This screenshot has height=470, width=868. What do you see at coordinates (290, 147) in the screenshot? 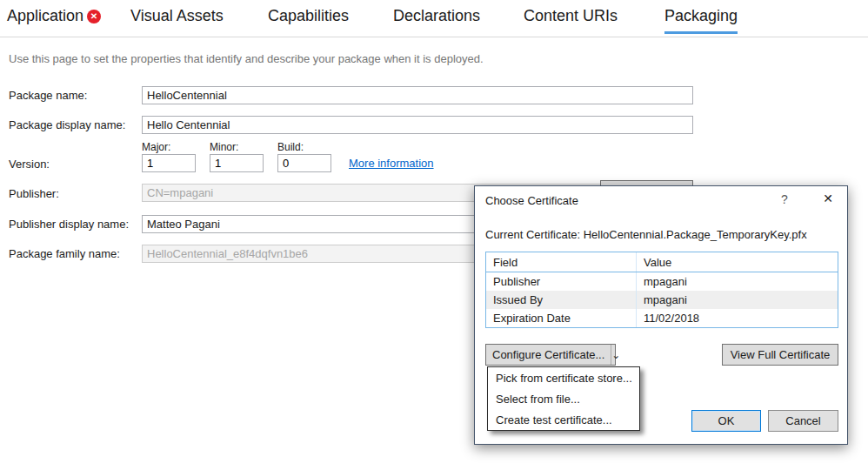
I see `version-build-label: Build:` at bounding box center [290, 147].